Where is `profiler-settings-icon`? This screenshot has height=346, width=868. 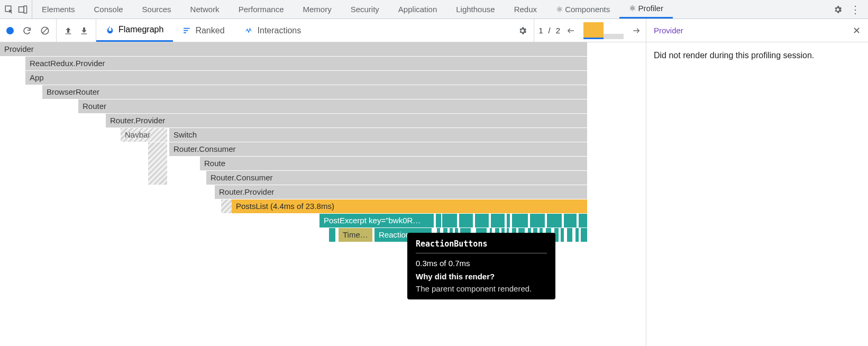
profiler-settings-icon is located at coordinates (523, 31).